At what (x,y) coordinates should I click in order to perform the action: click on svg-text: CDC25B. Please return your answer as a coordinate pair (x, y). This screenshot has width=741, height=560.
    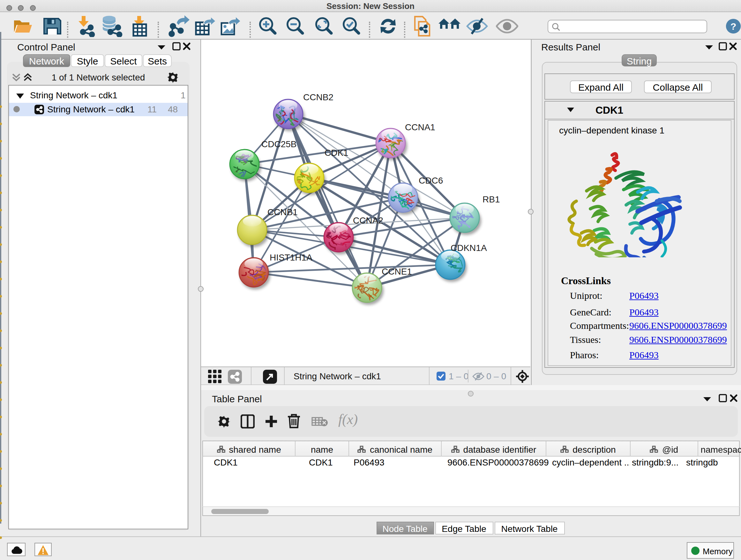
    Looking at the image, I should click on (279, 144).